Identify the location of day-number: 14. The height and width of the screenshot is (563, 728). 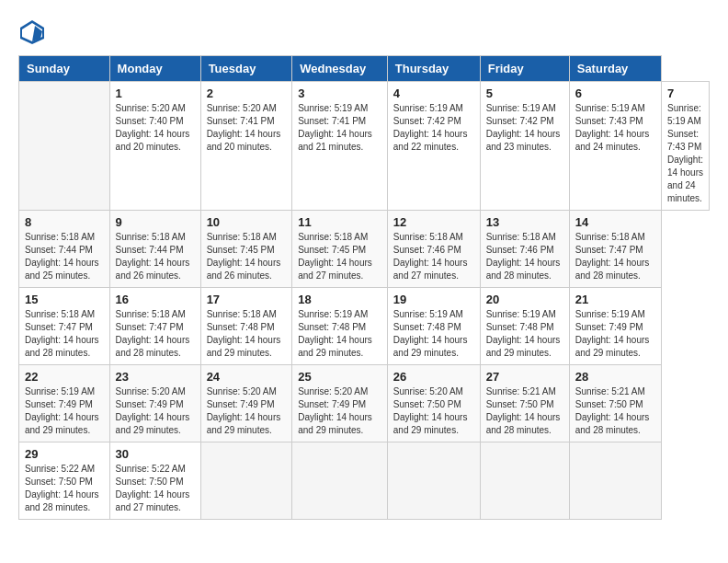
(616, 223).